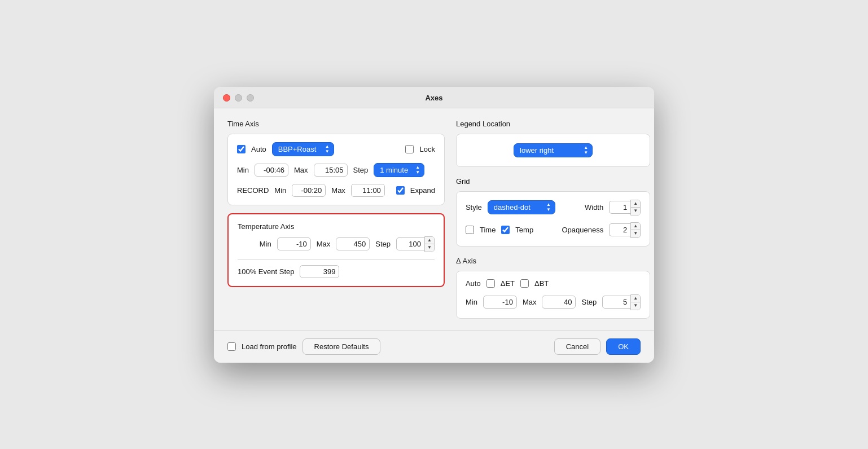 This screenshot has width=868, height=449. I want to click on time-axis-row3: RECORD Min Max Expand, so click(336, 191).